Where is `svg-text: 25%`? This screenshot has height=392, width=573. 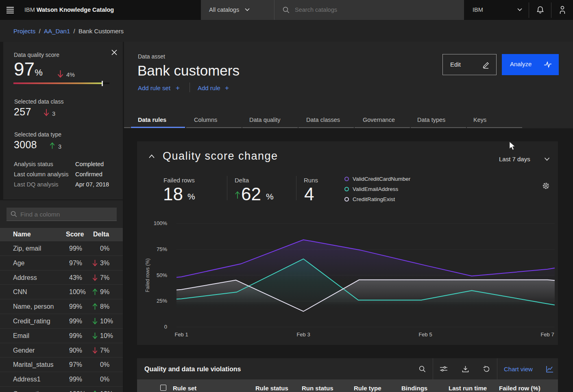
svg-text: 25% is located at coordinates (162, 301).